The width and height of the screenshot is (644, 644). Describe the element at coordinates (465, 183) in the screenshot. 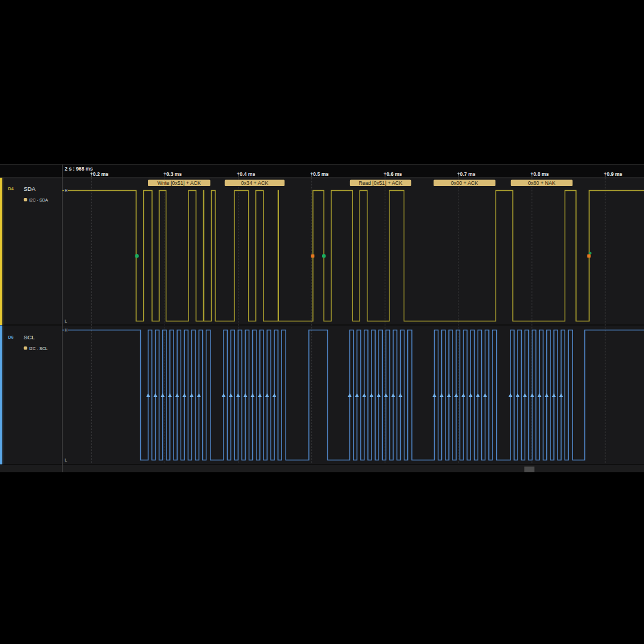

I see `svg-text: 0x00 + ACK` at that location.